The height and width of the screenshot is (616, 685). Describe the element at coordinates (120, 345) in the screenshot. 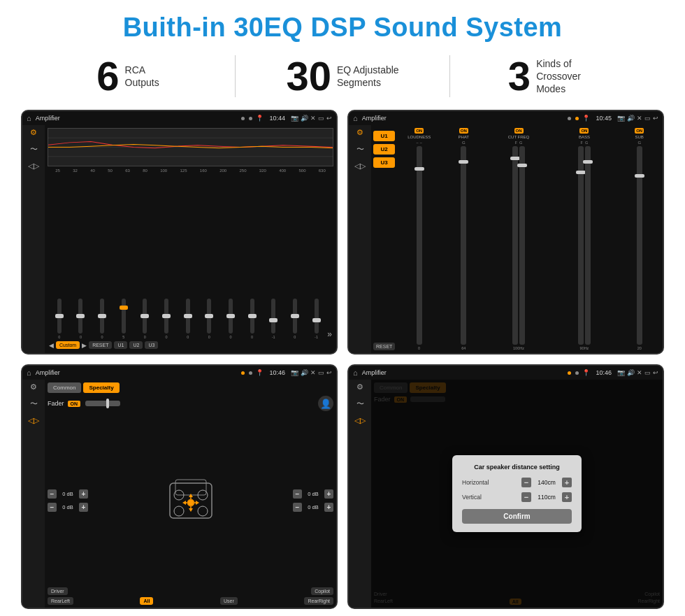

I see `eq-u1-btn: U1` at that location.